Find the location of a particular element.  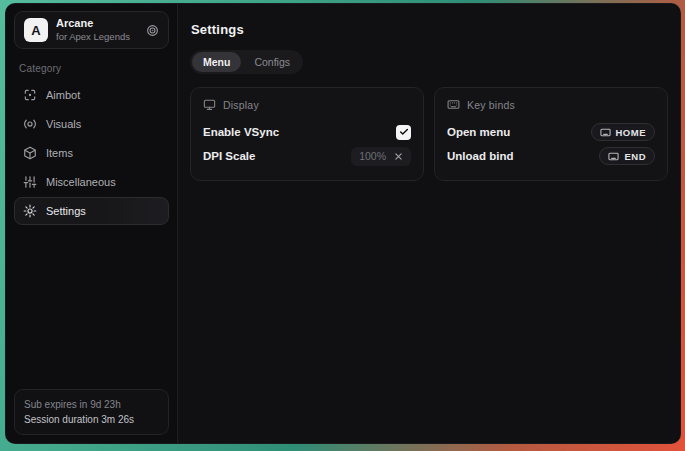

session-duration-text: Session duration 3m 26s is located at coordinates (92, 420).